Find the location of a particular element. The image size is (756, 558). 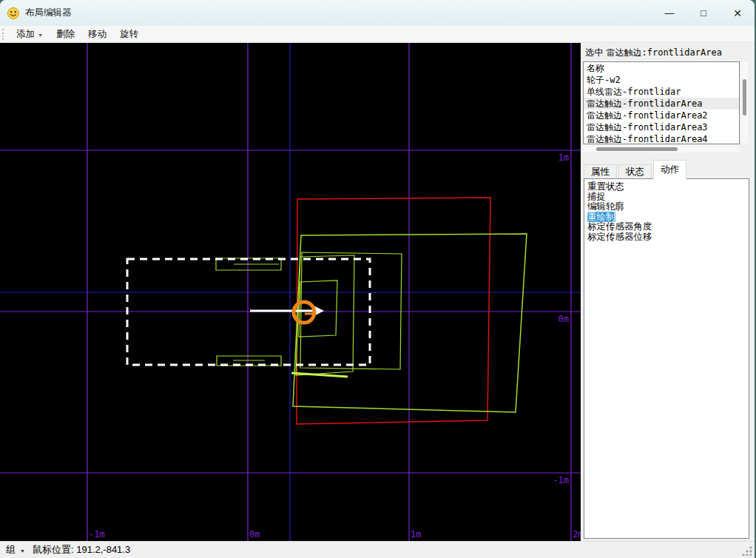

selection-value: 雷达触边:frontlidarArea is located at coordinates (664, 53).